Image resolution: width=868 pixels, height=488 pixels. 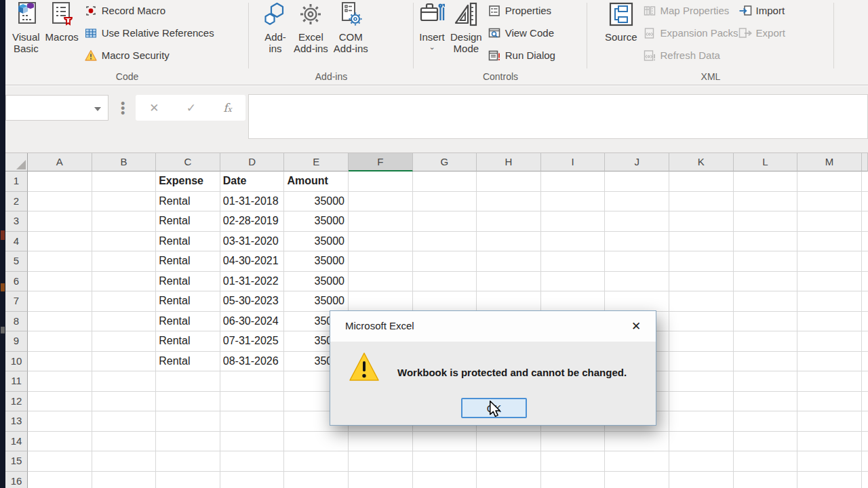 I want to click on cell-A14, so click(x=60, y=442).